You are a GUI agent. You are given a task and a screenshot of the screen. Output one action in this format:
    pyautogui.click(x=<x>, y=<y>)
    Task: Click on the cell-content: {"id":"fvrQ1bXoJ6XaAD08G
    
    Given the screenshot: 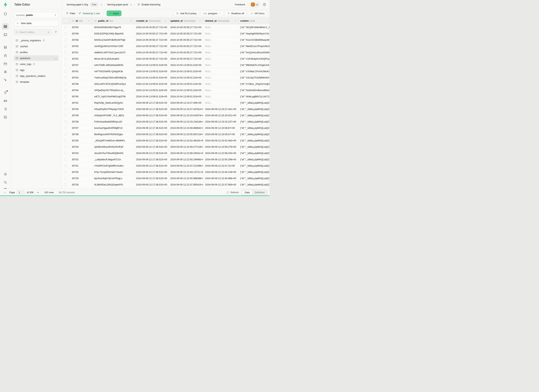 What is the action you would take?
    pyautogui.click(x=254, y=53)
    